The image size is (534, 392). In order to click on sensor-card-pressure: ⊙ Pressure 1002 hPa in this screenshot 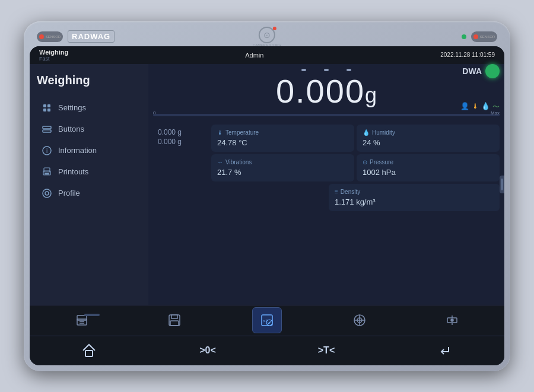, I will do `click(428, 168)`.